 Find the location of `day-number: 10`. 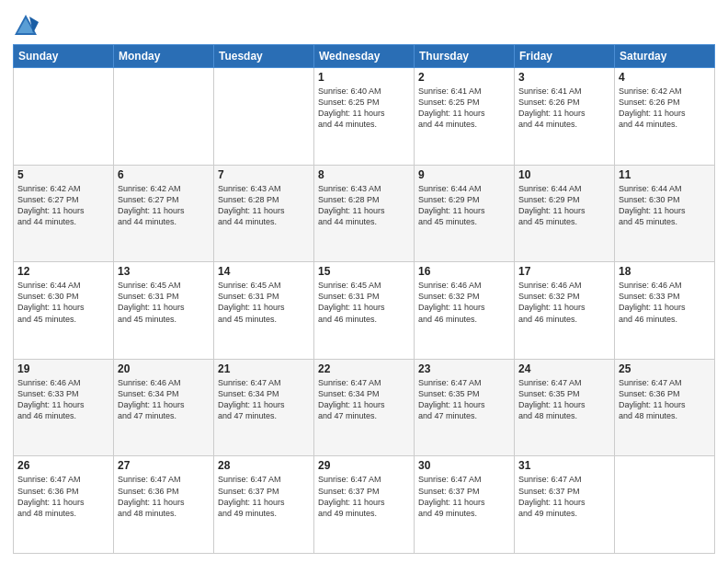

day-number: 10 is located at coordinates (564, 175).